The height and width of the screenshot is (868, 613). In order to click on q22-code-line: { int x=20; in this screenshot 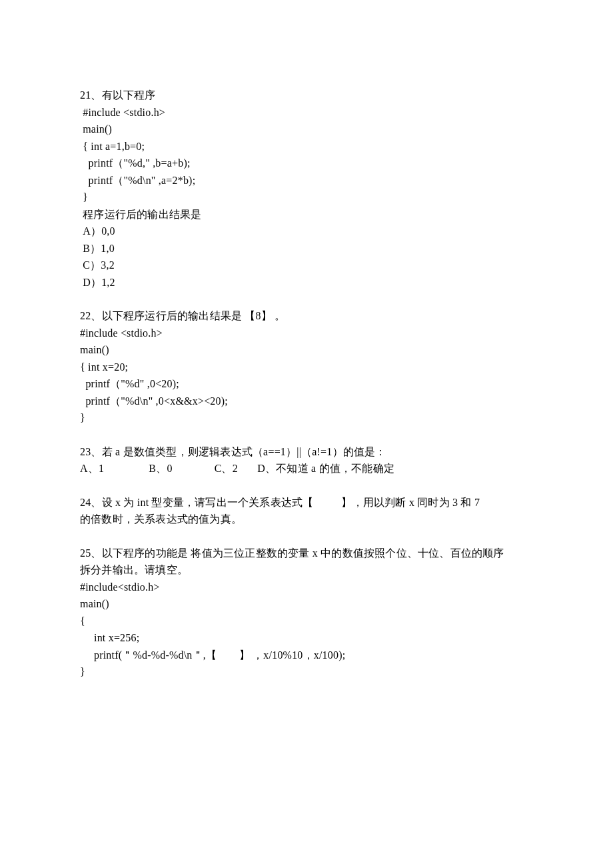, I will do `click(306, 367)`.